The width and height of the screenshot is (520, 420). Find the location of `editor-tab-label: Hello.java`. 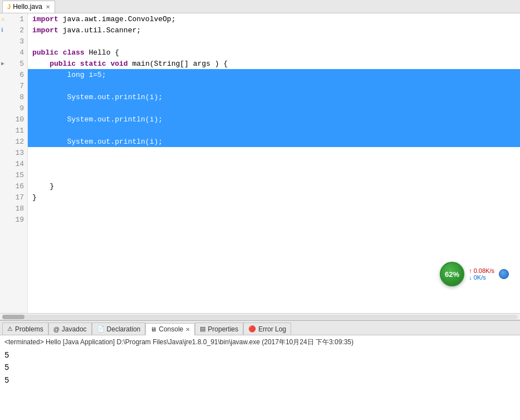

editor-tab-label: Hello.java is located at coordinates (28, 7).